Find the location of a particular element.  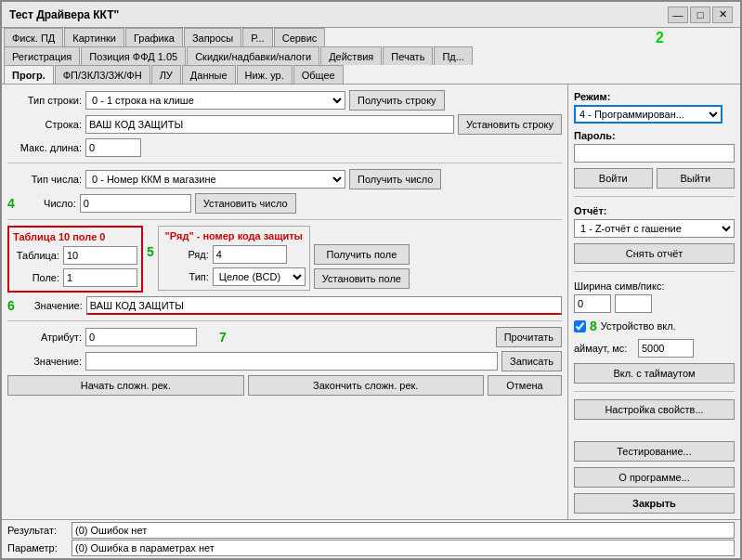

window-title: Тест Драйвера ККТ" is located at coordinates (64, 15).